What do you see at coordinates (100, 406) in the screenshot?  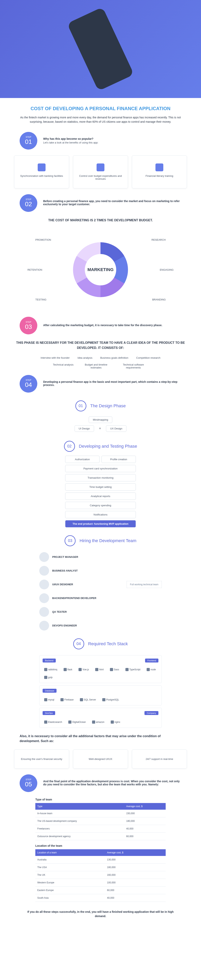 I see `phase-01-header: 01 The Design Phase` at bounding box center [100, 406].